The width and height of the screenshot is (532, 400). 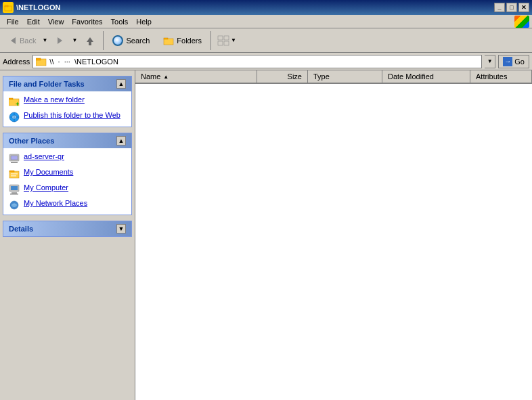 I want to click on go-button: → Go, so click(x=514, y=62).